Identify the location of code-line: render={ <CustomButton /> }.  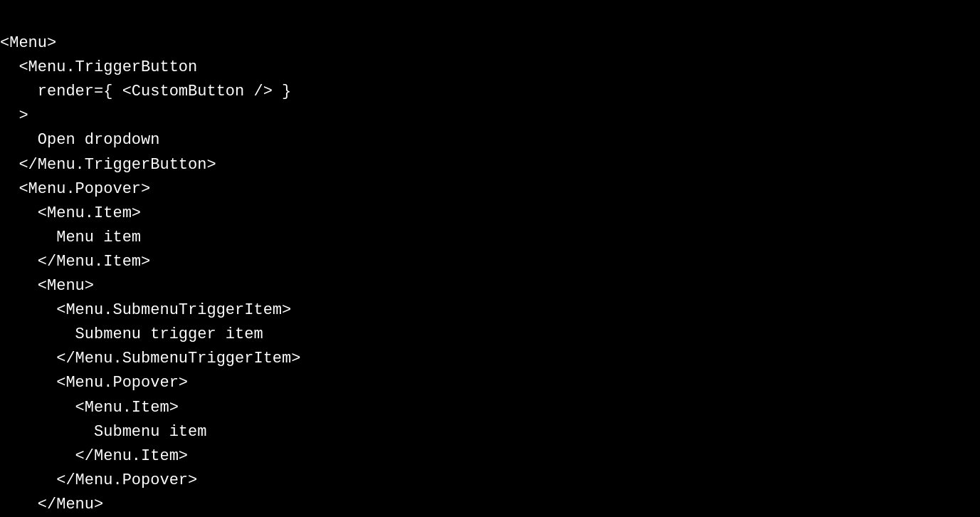
(490, 92).